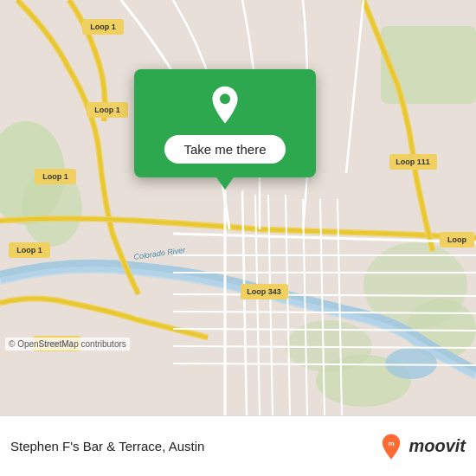 The width and height of the screenshot is (476, 476). What do you see at coordinates (264, 292) in the screenshot?
I see `svg-text: Loop 343` at bounding box center [264, 292].